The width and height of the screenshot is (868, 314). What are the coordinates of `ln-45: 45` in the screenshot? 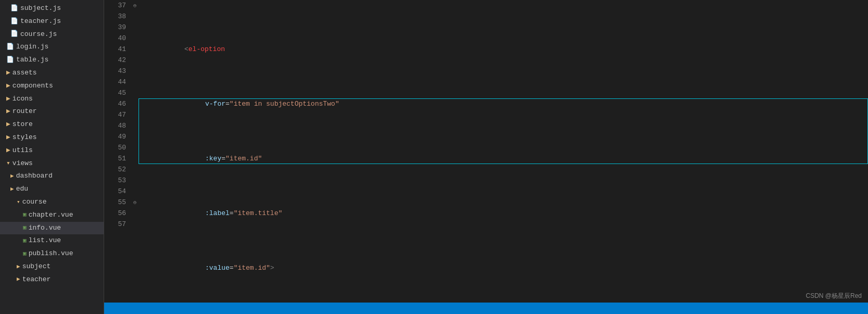 It's located at (115, 93).